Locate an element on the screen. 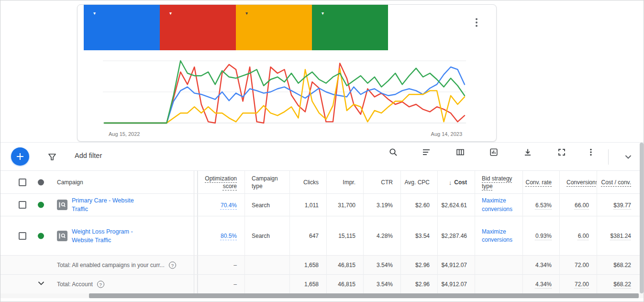 The height and width of the screenshot is (302, 644). expand-icon is located at coordinates (562, 153).